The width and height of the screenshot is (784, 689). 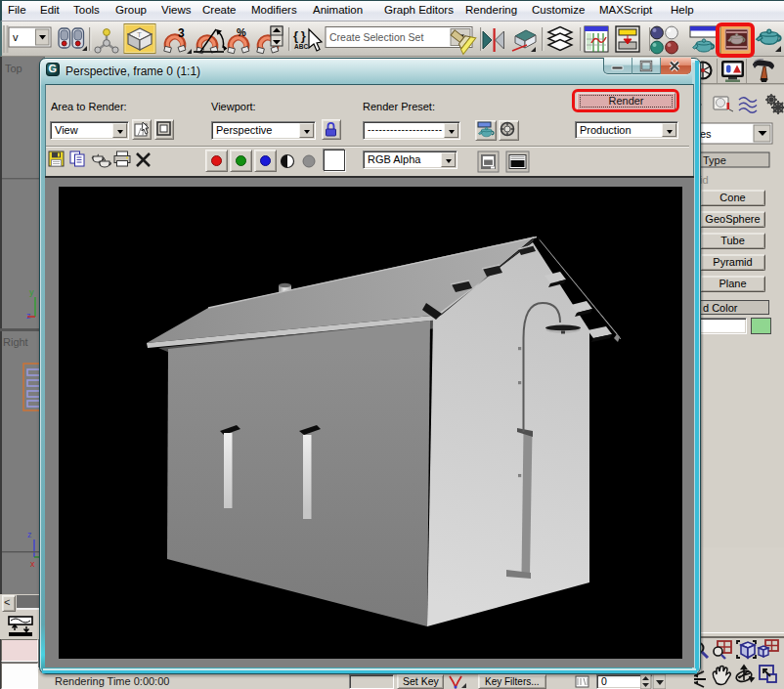 What do you see at coordinates (182, 33) in the screenshot?
I see `svg-text: 3` at bounding box center [182, 33].